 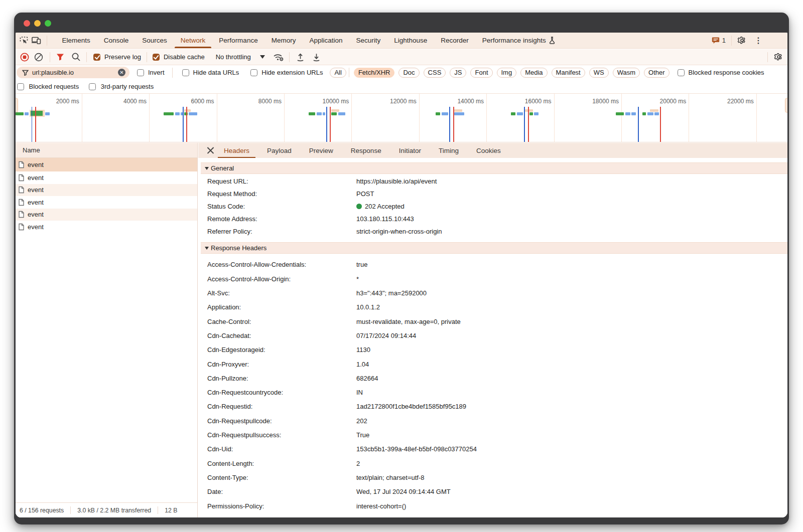 What do you see at coordinates (401, 72) in the screenshot?
I see `network-filter-row: ✕ Invert Hide data URLs Hide extension U…` at bounding box center [401, 72].